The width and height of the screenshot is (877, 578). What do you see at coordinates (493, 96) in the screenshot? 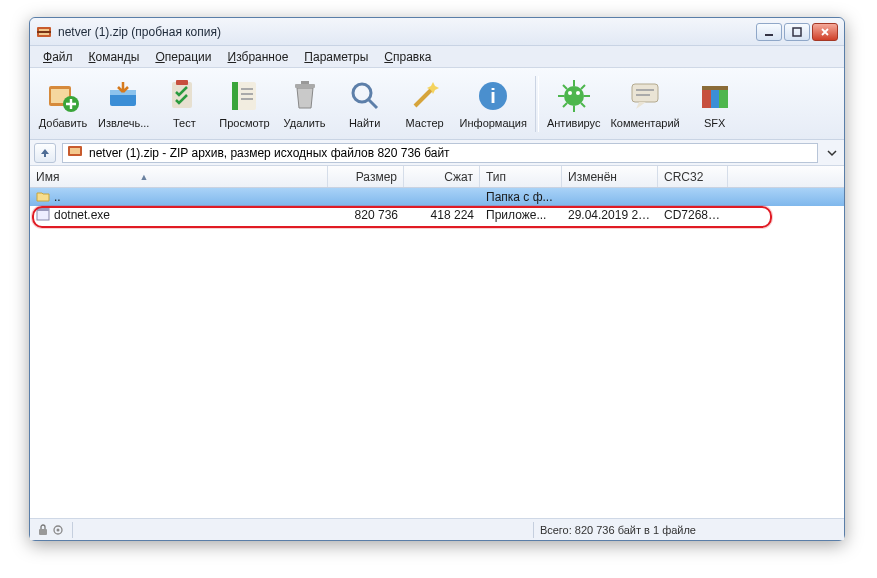
I see `info-icon: i` at bounding box center [493, 96].